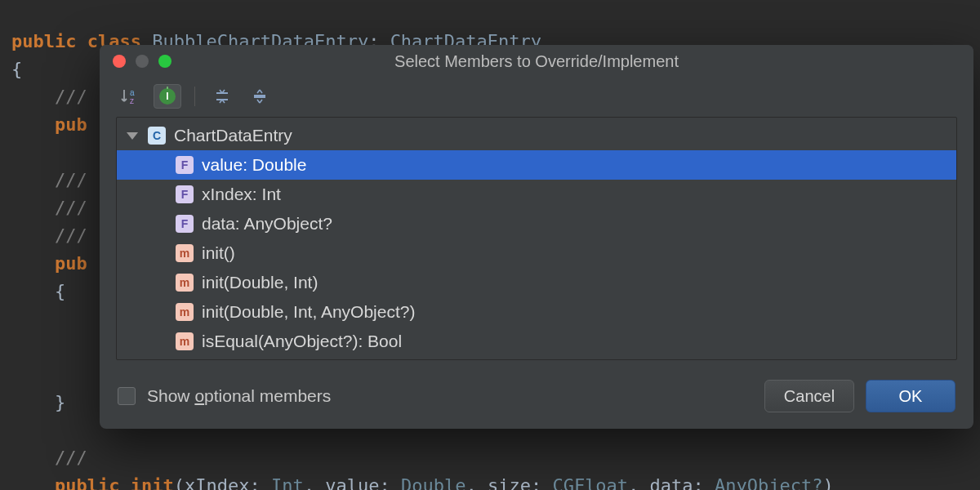  I want to click on tree-member-row: misEqual(AnyObject?): Bool, so click(537, 341).